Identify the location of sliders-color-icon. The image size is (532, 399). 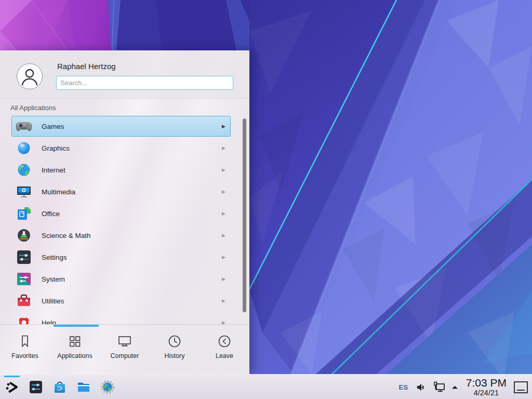
(24, 279).